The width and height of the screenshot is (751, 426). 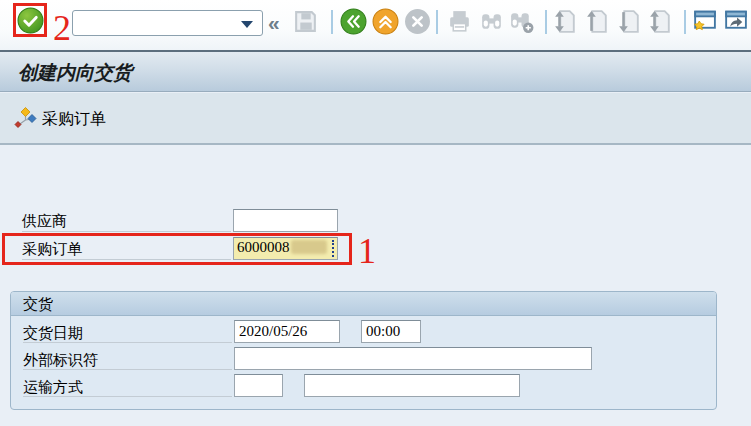 What do you see at coordinates (376, 71) in the screenshot?
I see `title-bar: 创建内向交货` at bounding box center [376, 71].